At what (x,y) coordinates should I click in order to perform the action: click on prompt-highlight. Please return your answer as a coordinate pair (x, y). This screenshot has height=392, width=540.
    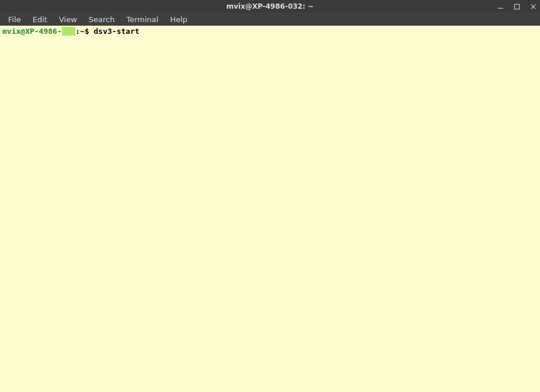
    Looking at the image, I should click on (69, 32).